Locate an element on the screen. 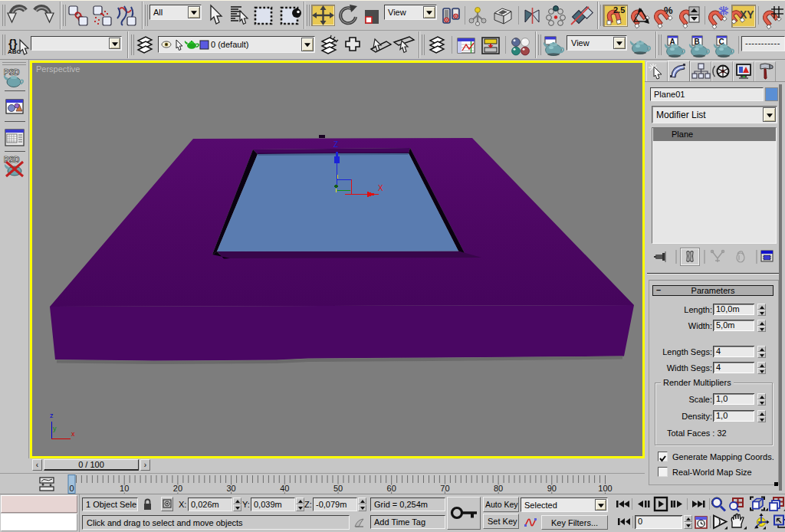 This screenshot has width=785, height=532. svg-text: 10 is located at coordinates (124, 488).